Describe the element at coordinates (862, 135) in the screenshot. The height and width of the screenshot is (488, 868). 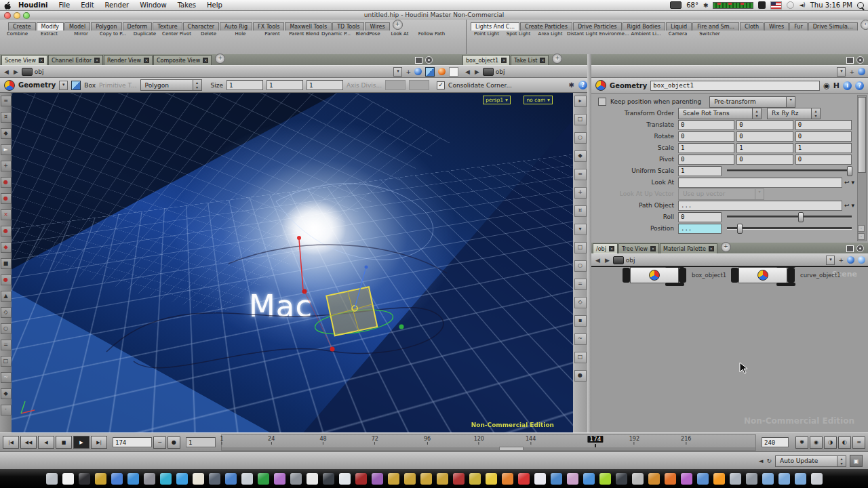
I see `scrollbar-thumb` at that location.